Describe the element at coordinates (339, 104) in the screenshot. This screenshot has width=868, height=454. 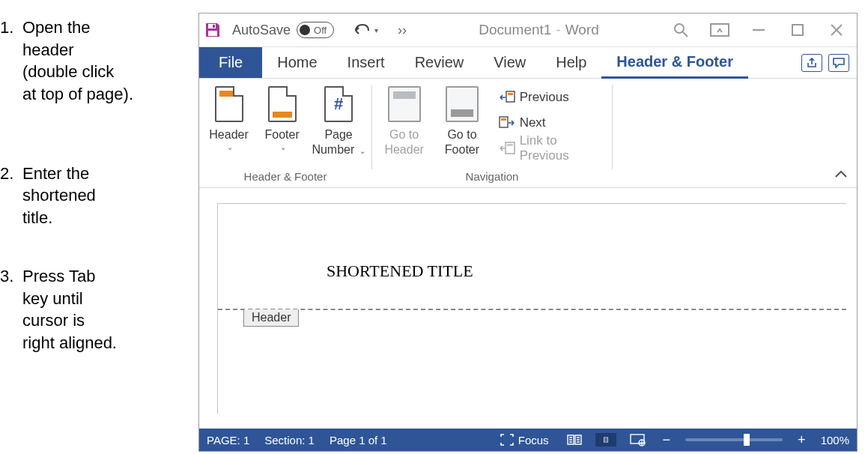
I see `page-number-icon: #` at that location.